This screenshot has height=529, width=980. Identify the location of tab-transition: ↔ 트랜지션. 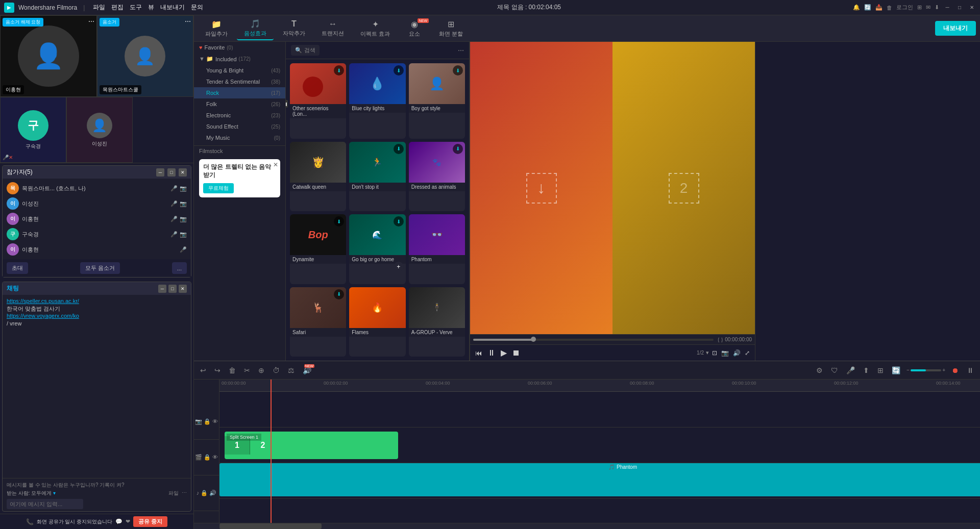
(333, 29).